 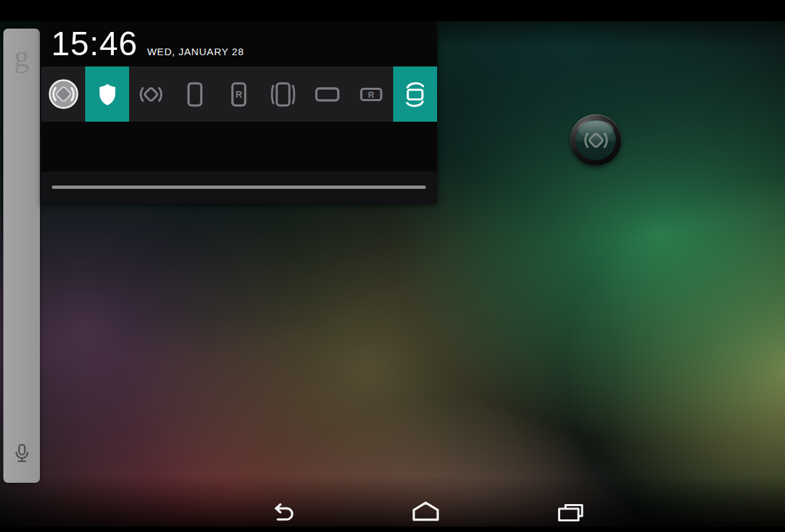 What do you see at coordinates (239, 94) in the screenshot?
I see `reverse-portrait-icon: R` at bounding box center [239, 94].